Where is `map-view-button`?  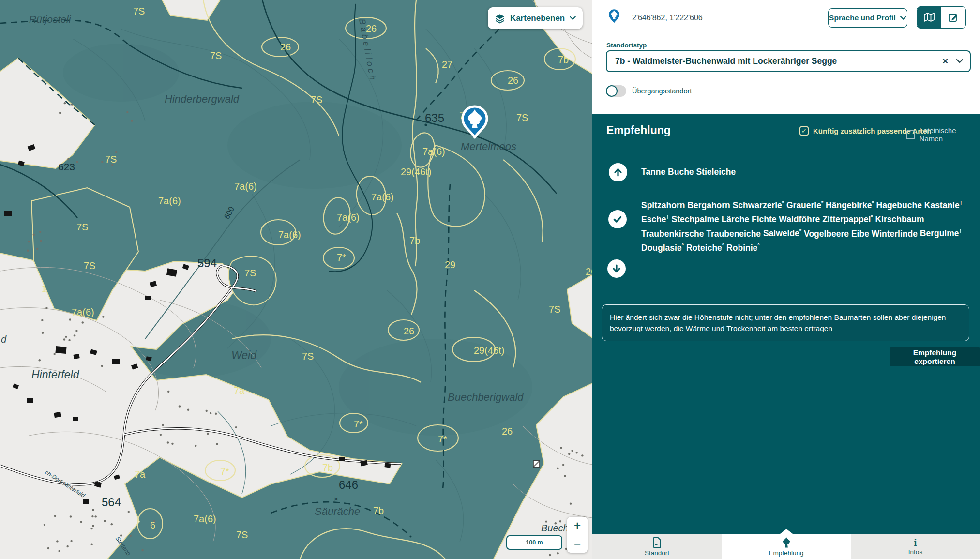 map-view-button is located at coordinates (929, 17).